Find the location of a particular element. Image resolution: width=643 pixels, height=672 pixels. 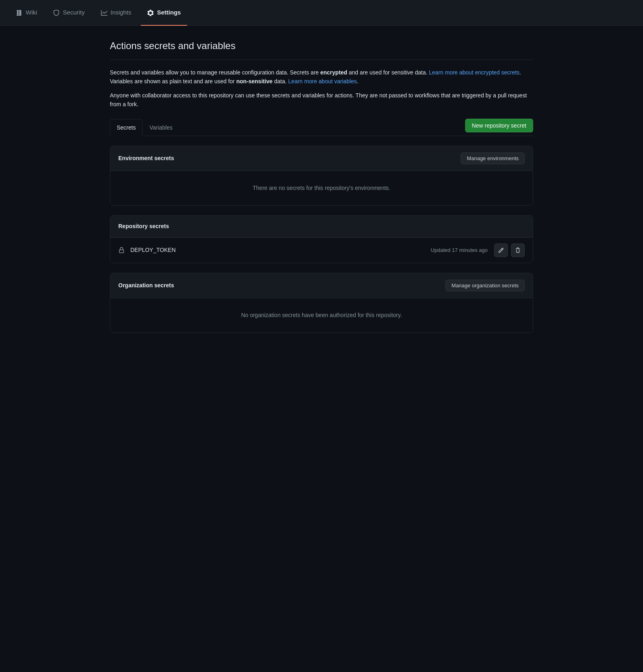

top-nav: Wiki Security Insights Settings is located at coordinates (322, 13).